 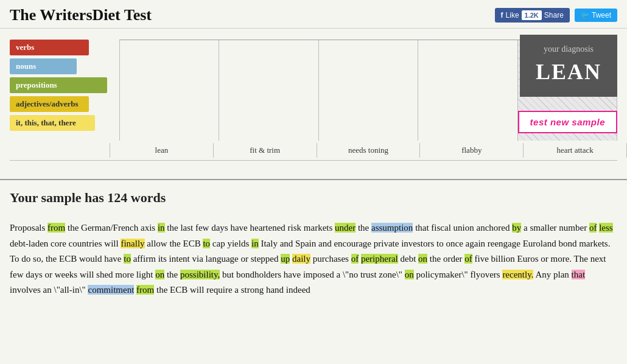 I want to click on hl-on2: on, so click(x=159, y=275).